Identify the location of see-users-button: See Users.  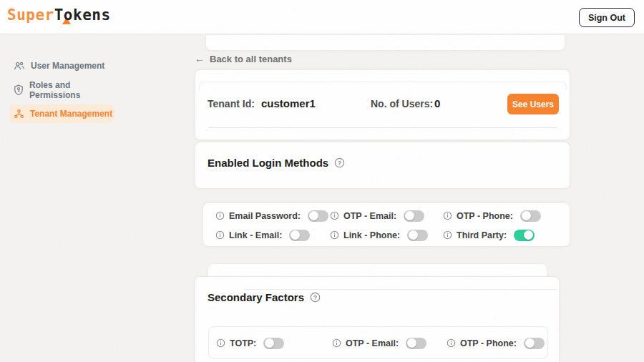
(533, 104).